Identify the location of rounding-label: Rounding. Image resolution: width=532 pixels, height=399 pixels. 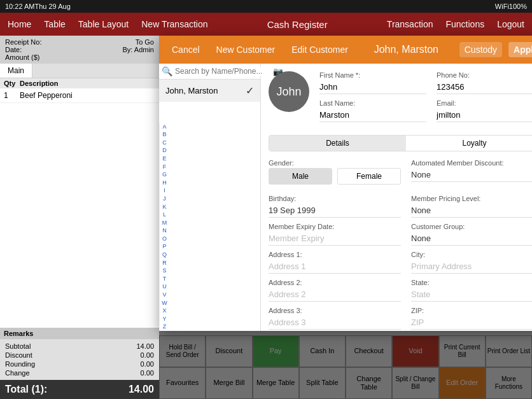
(20, 364).